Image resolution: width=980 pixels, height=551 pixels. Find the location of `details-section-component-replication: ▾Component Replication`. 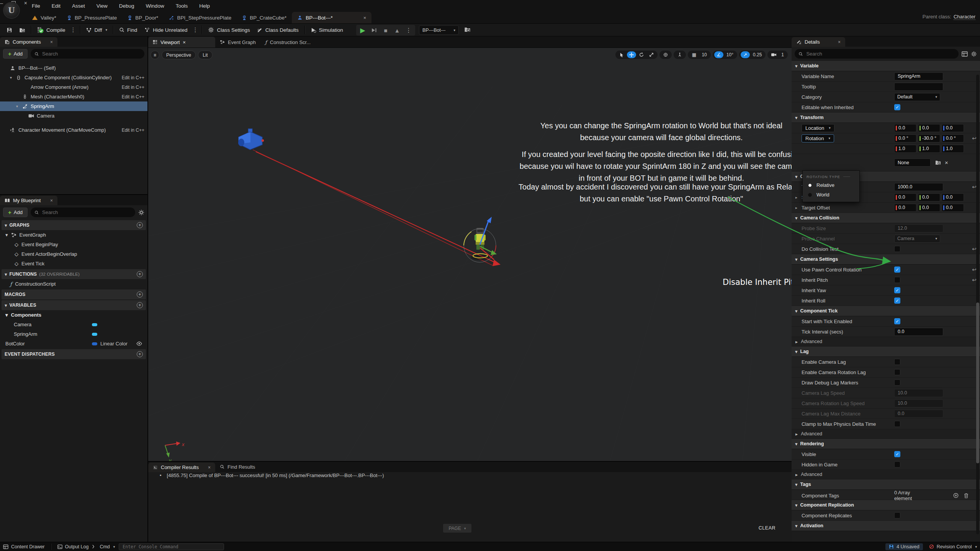

details-section-component-replication: ▾Component Replication is located at coordinates (886, 505).